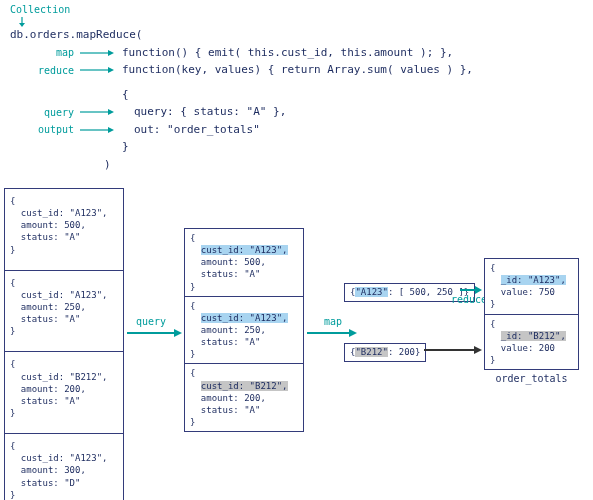 The width and height of the screenshot is (593, 500). What do you see at coordinates (45, 52) in the screenshot?
I see `map-label: map` at bounding box center [45, 52].